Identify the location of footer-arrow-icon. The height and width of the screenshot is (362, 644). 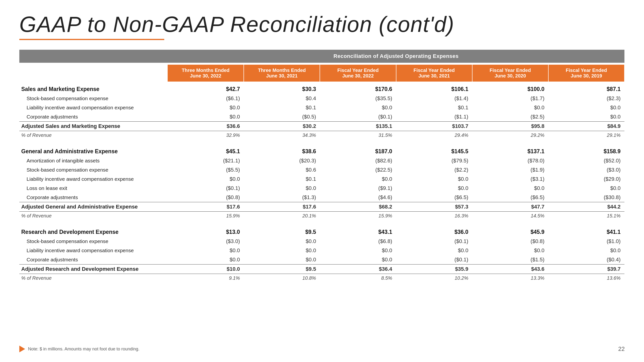
(22, 349).